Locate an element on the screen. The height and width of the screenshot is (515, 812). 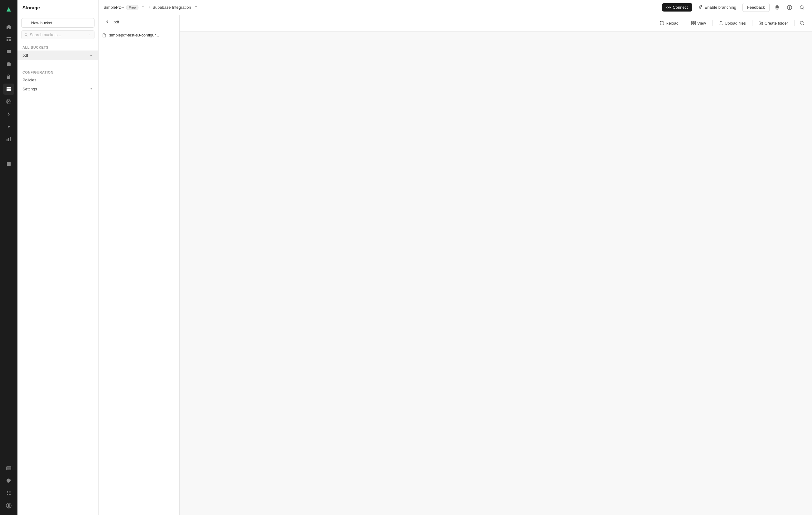
search-buckets-input is located at coordinates (58, 35).